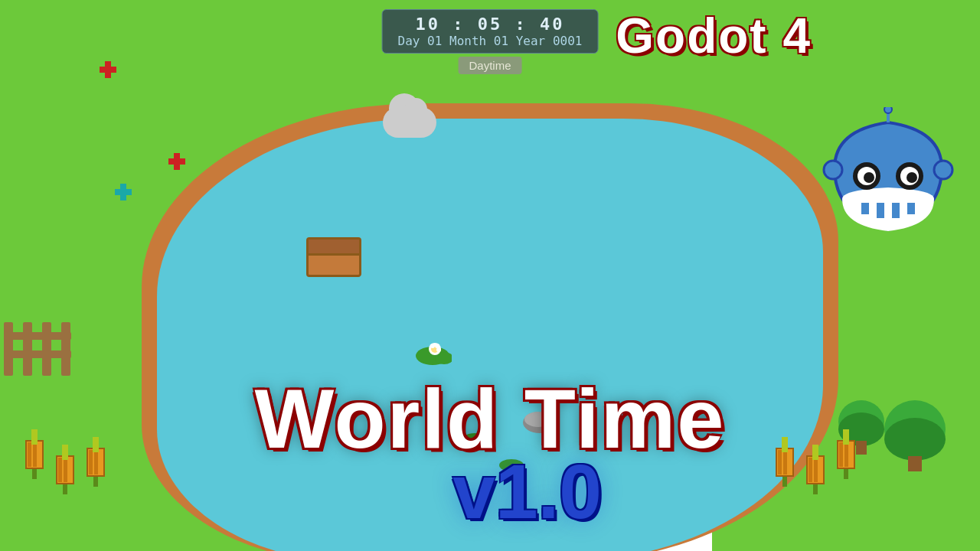  Describe the element at coordinates (410, 122) in the screenshot. I see `cloud-body` at that location.